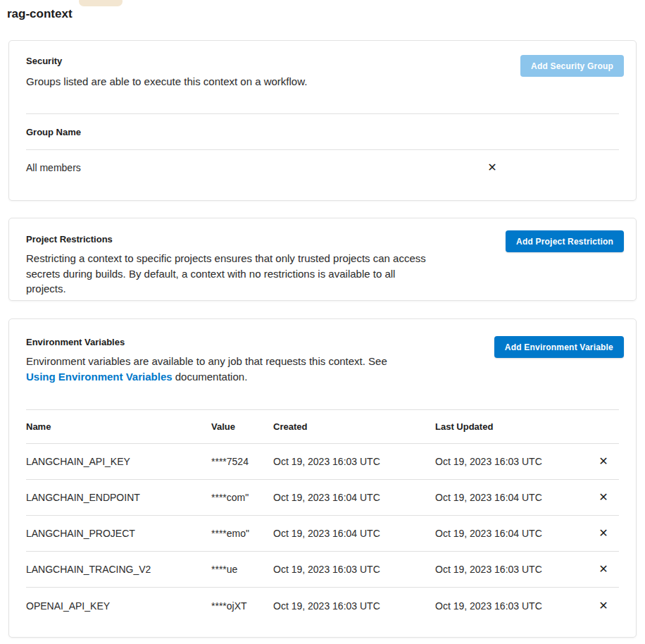  What do you see at coordinates (322, 168) in the screenshot?
I see `security-group-row: All members ✕` at bounding box center [322, 168].